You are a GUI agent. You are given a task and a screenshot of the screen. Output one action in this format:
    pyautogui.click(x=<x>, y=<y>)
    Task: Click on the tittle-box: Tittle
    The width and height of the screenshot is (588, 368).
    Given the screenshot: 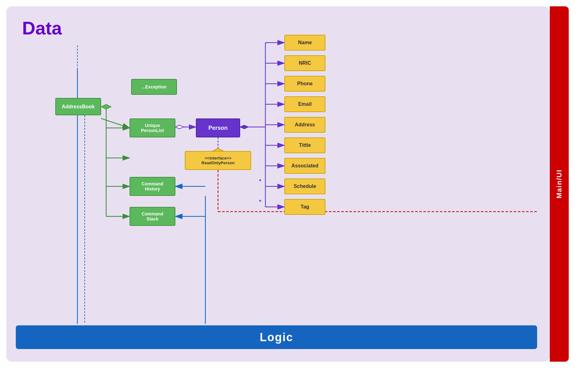 What is the action you would take?
    pyautogui.click(x=305, y=145)
    